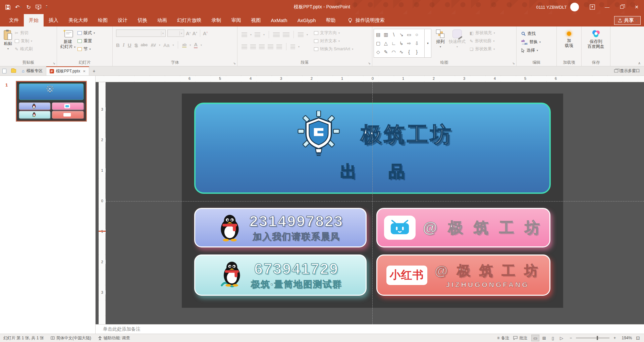 Image resolution: width=644 pixels, height=342 pixels. What do you see at coordinates (637, 7) in the screenshot?
I see `close-button: ✕` at bounding box center [637, 7].